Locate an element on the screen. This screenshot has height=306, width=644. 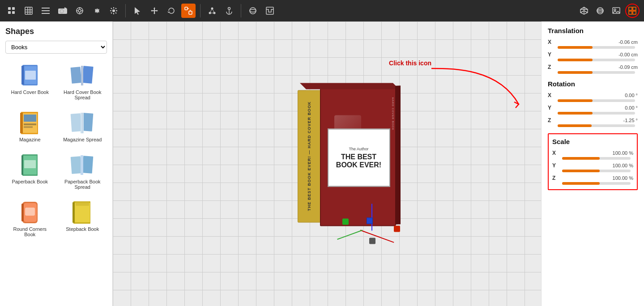
translation-y-value: -0.00 cm is located at coordinates (628, 55).